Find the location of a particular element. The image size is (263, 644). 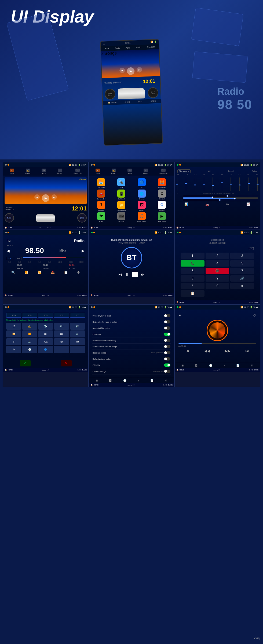

steer-input-1: 255 is located at coordinates (14, 315).